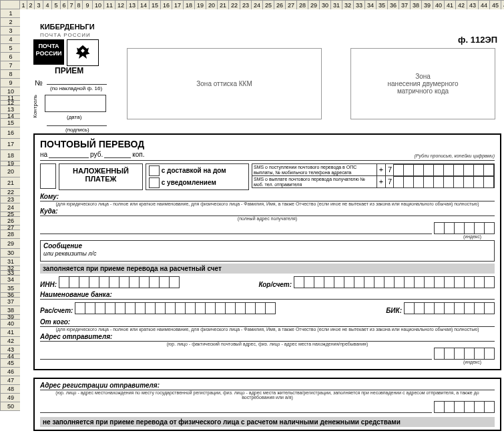  What do you see at coordinates (76, 88) in the screenshot?
I see `number-note: (по накладной ф. 16)` at bounding box center [76, 88].